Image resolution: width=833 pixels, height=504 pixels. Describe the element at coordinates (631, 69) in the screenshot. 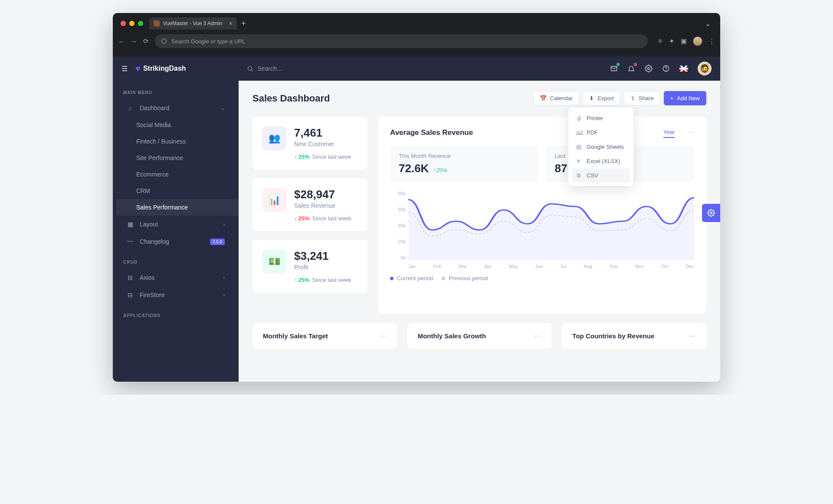

I see `bell-icon` at that location.